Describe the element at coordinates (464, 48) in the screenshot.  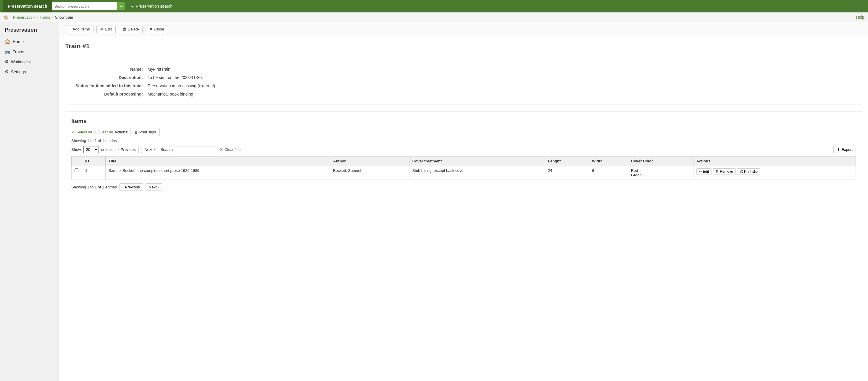
I see `train-title: Train #1` at that location.